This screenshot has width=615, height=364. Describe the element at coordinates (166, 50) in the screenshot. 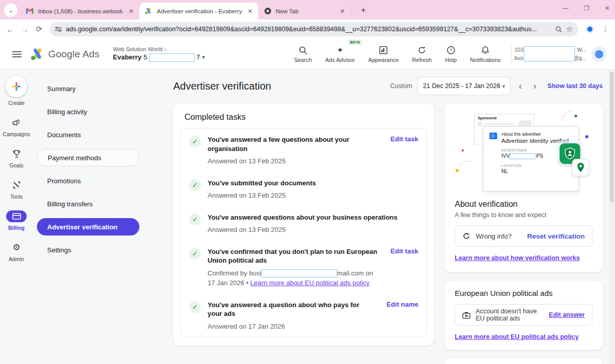

I see `breadcrumb-chevron-icon: ›` at that location.